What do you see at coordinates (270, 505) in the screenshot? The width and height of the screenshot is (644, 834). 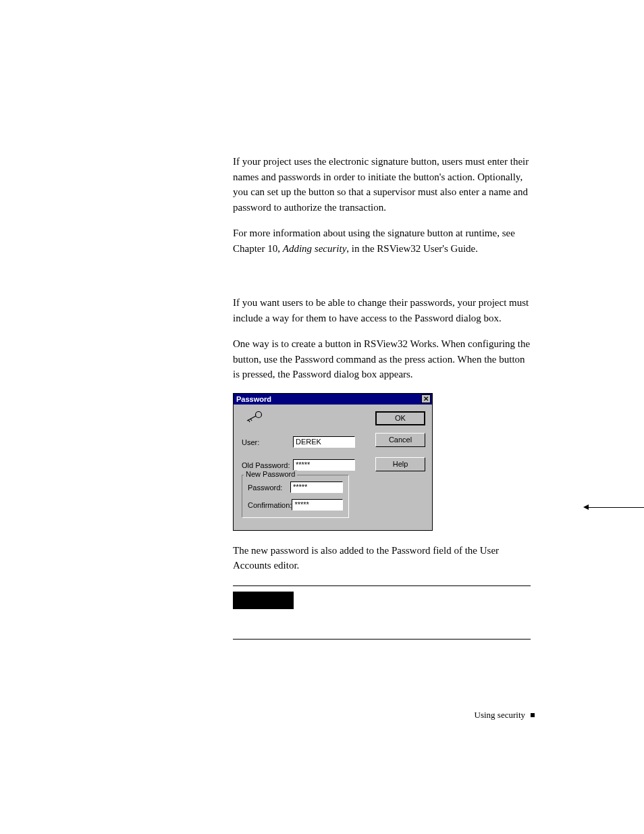 I see `confirmation-label: Confirmation:` at bounding box center [270, 505].